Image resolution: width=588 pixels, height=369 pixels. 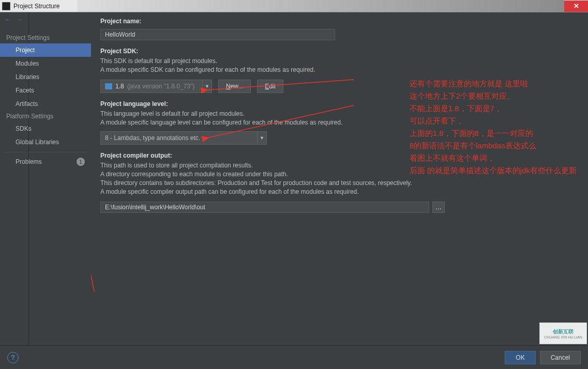 What do you see at coordinates (46, 50) in the screenshot?
I see `sidebar-item-project: Project` at bounding box center [46, 50].